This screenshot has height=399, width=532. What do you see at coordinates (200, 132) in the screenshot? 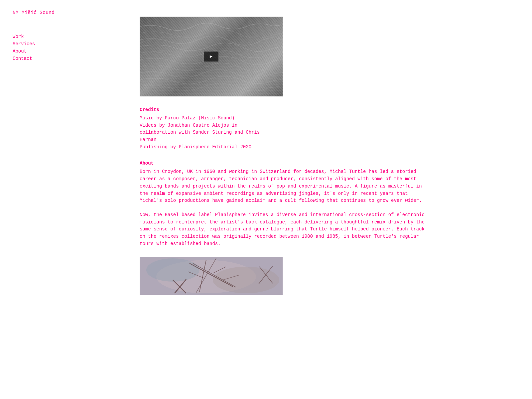
I see `credits-line3: collaboration with Sander Sturing and Ch…` at bounding box center [200, 132].